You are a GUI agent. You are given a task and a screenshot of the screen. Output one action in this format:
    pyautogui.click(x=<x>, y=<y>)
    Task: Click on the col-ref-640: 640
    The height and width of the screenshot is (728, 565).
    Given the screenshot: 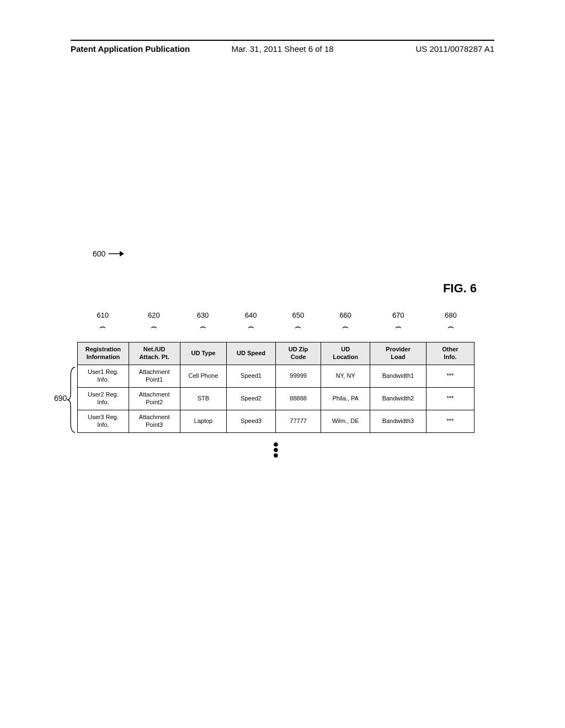 What is the action you would take?
    pyautogui.click(x=251, y=315)
    